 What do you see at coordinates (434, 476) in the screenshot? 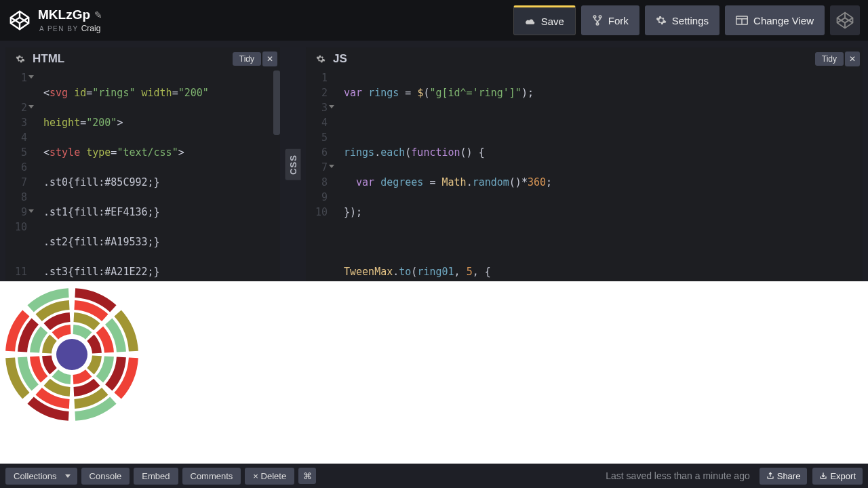
I see `footer-bar: Collections Console Embed Comments × Del…` at bounding box center [434, 476].